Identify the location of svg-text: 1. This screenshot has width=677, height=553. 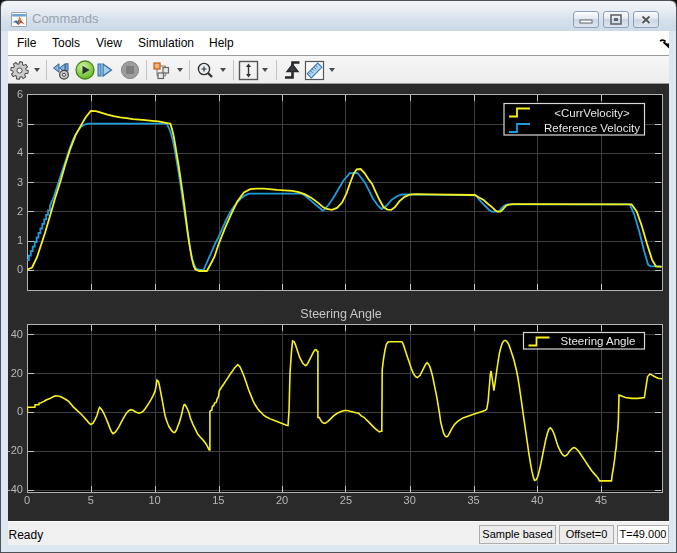
(20, 240).